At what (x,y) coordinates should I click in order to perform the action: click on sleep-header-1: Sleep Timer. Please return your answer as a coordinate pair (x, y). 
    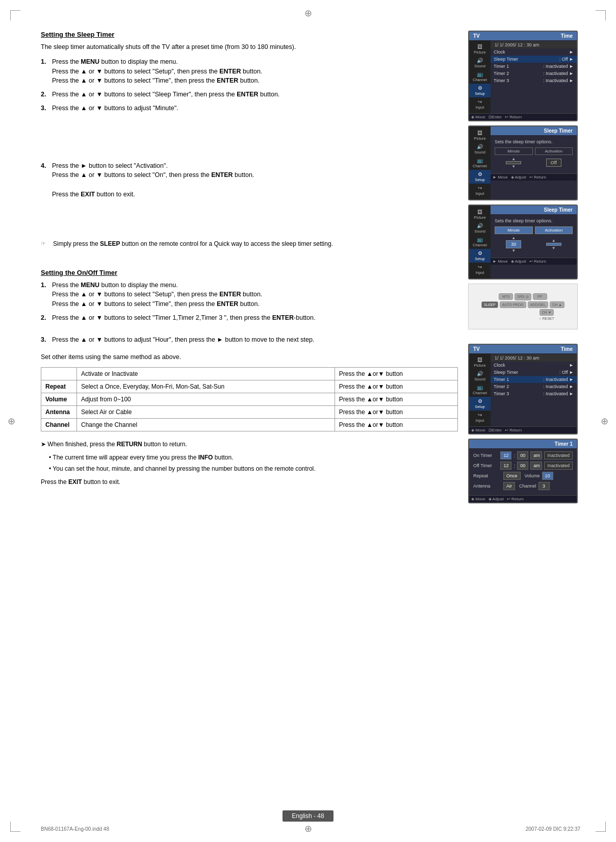
    Looking at the image, I should click on (533, 131).